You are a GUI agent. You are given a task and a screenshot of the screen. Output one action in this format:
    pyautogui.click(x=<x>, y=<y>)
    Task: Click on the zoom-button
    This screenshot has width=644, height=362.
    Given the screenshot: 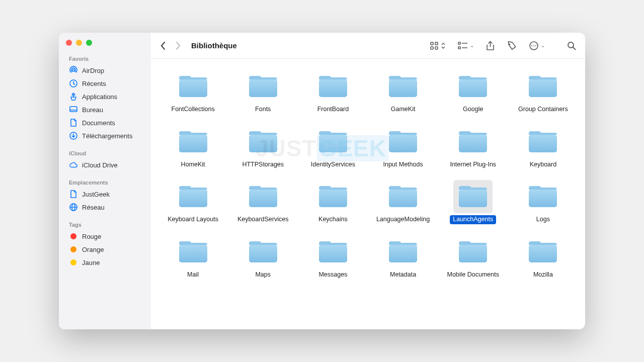 What is the action you would take?
    pyautogui.click(x=89, y=43)
    